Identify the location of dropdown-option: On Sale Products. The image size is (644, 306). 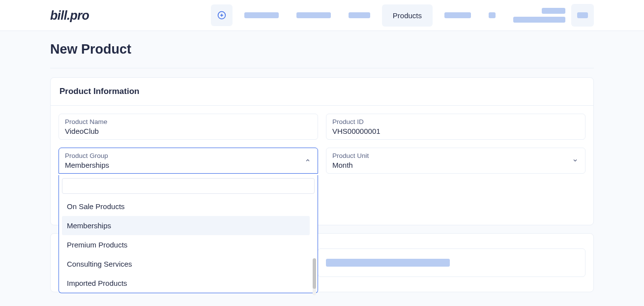
(186, 207).